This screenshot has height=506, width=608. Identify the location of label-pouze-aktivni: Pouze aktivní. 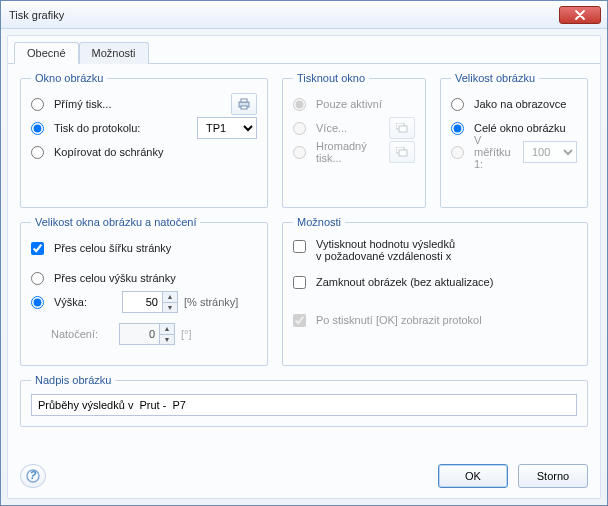
(366, 104).